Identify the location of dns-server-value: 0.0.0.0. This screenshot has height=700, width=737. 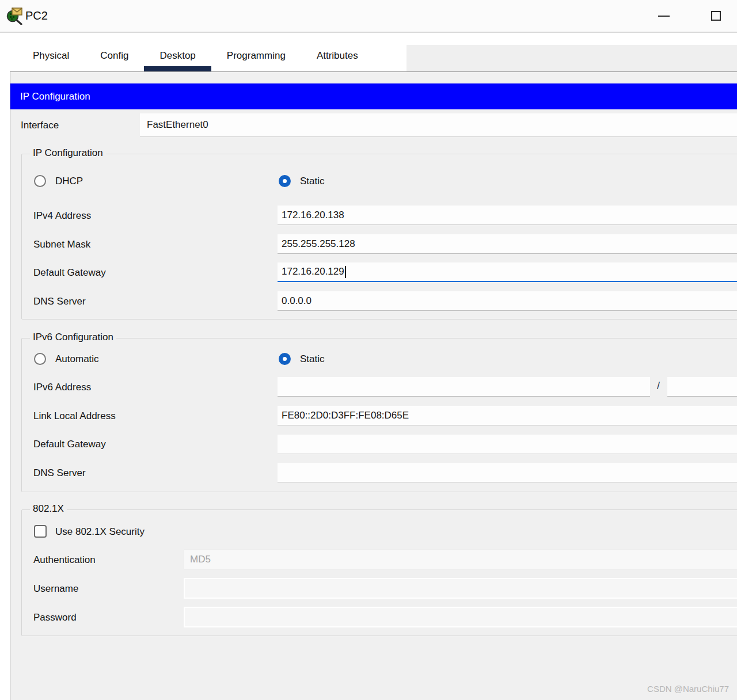
(297, 301).